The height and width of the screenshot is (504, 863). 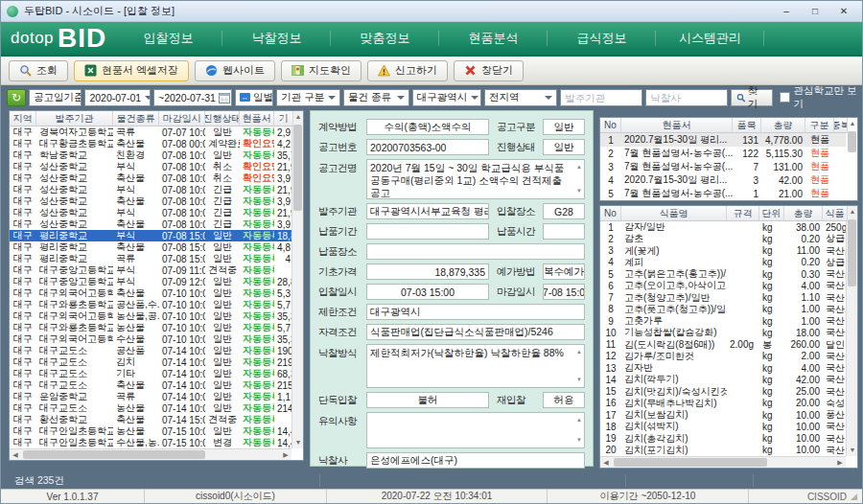 What do you see at coordinates (489, 71) in the screenshot?
I see `close-window-button: 창닫기` at bounding box center [489, 71].